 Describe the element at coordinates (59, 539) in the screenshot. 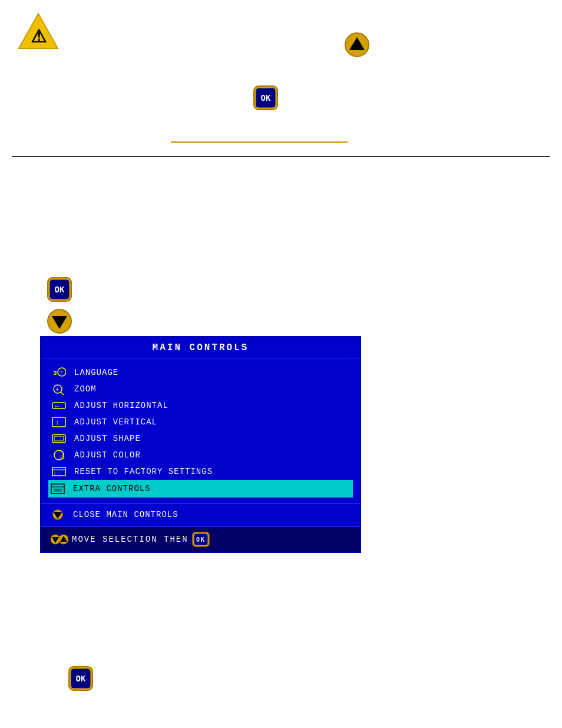

I see `footer-arrows-icon` at that location.